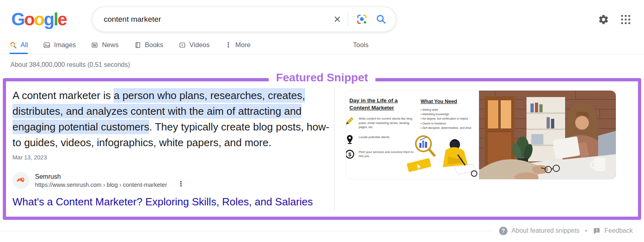 The height and width of the screenshot is (242, 644). What do you see at coordinates (351, 139) in the screenshot?
I see `location-pin-icon` at bounding box center [351, 139].